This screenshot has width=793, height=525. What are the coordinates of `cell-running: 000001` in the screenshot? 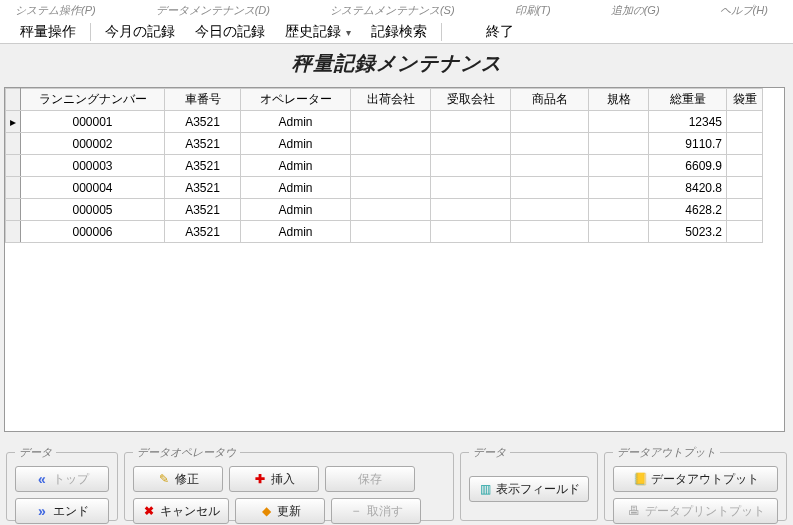 It's located at (93, 122).